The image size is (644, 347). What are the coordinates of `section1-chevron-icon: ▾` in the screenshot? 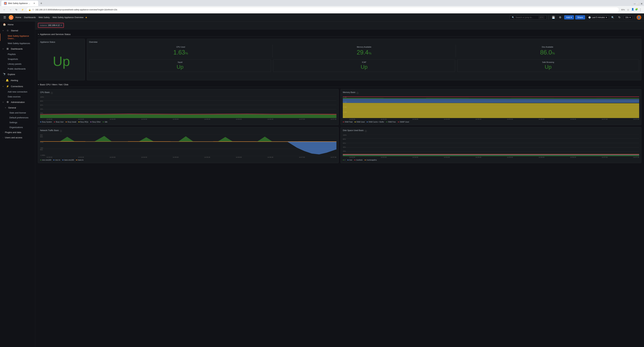 It's located at (38, 34).